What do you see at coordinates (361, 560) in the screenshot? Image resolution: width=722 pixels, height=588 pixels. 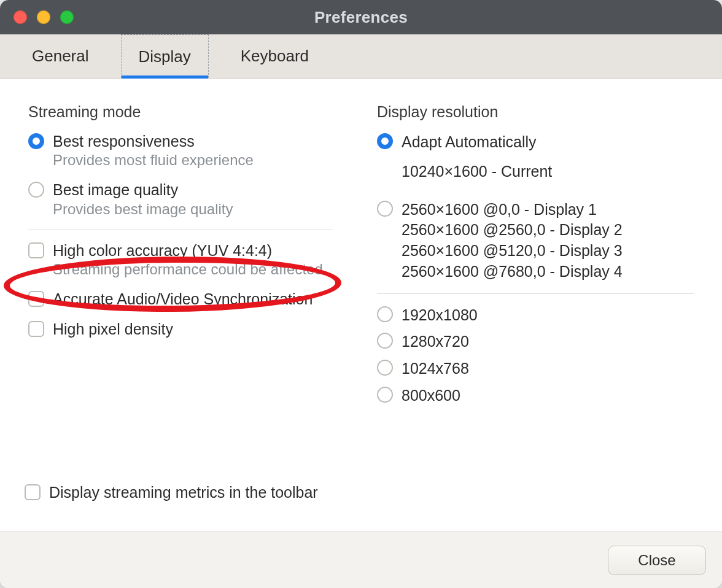 I see `footer: Close` at bounding box center [361, 560].